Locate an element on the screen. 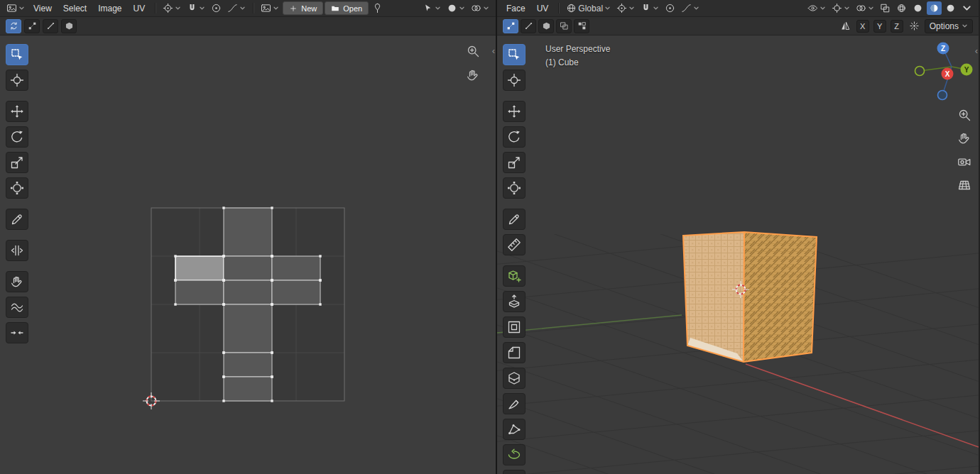 Image resolution: width=980 pixels, height=474 pixels. gizmo-neg-y-ball is located at coordinates (920, 71).